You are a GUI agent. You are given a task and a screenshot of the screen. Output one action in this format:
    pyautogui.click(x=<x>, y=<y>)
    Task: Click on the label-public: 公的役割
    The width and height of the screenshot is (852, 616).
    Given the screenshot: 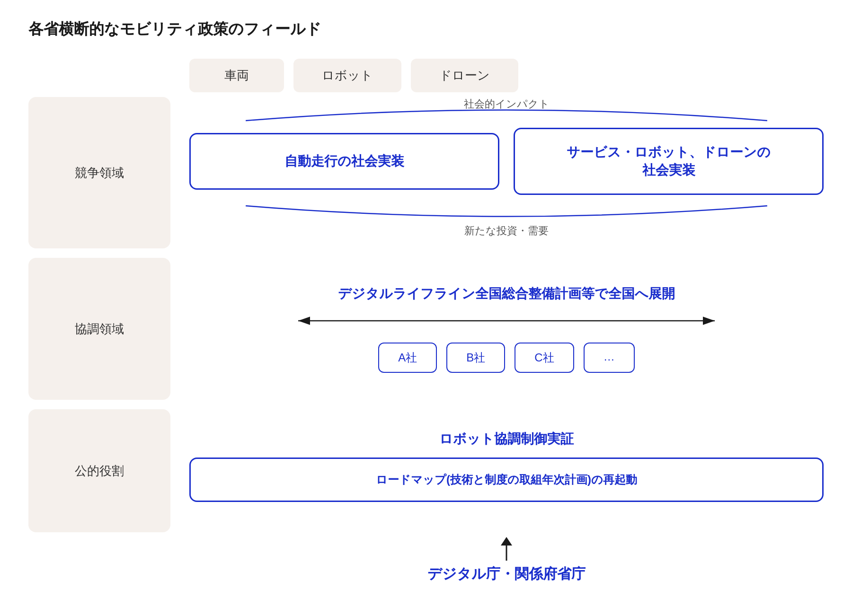 What is the action you would take?
    pyautogui.click(x=99, y=471)
    